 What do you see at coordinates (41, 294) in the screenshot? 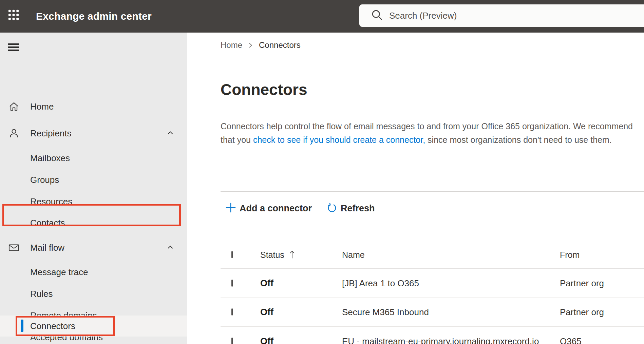
I see `sidebar-item-label: Rules` at bounding box center [41, 294].